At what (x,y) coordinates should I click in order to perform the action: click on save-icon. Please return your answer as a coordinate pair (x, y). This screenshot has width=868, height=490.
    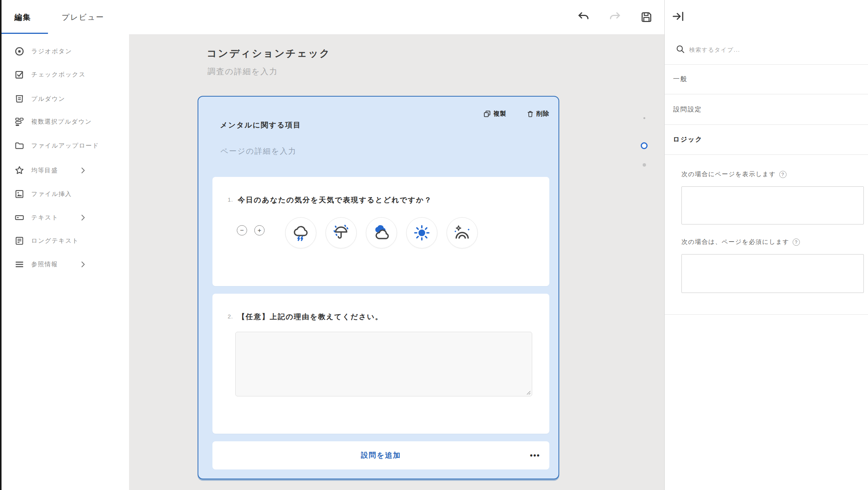
    Looking at the image, I should click on (646, 17).